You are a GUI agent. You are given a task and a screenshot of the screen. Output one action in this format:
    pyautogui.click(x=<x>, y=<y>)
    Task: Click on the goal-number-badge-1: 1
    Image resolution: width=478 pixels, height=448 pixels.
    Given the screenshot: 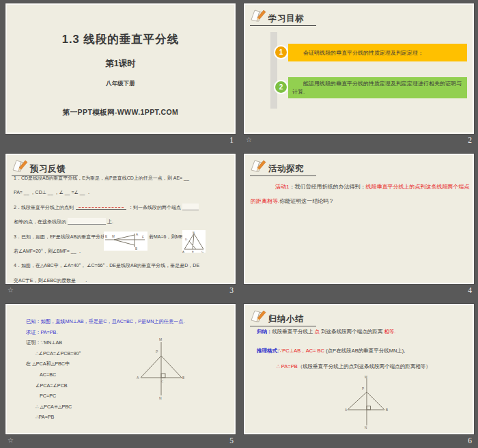 What is the action you would take?
    pyautogui.click(x=281, y=52)
    